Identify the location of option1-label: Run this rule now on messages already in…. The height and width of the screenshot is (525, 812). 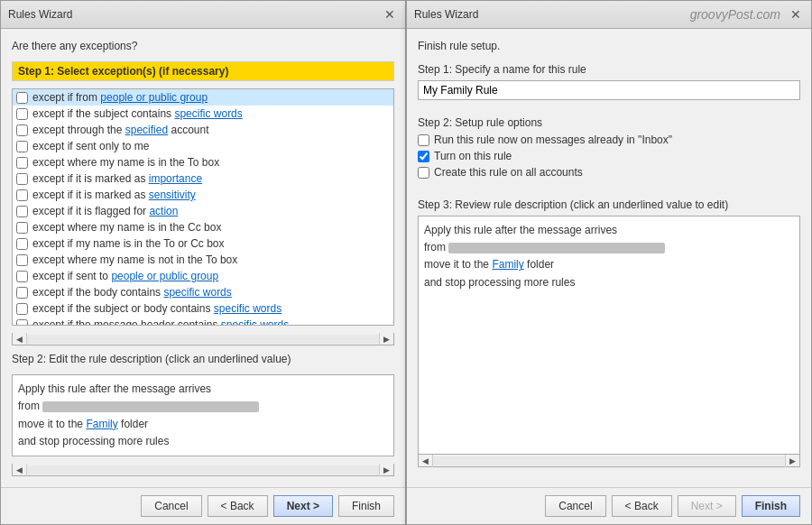
(553, 140).